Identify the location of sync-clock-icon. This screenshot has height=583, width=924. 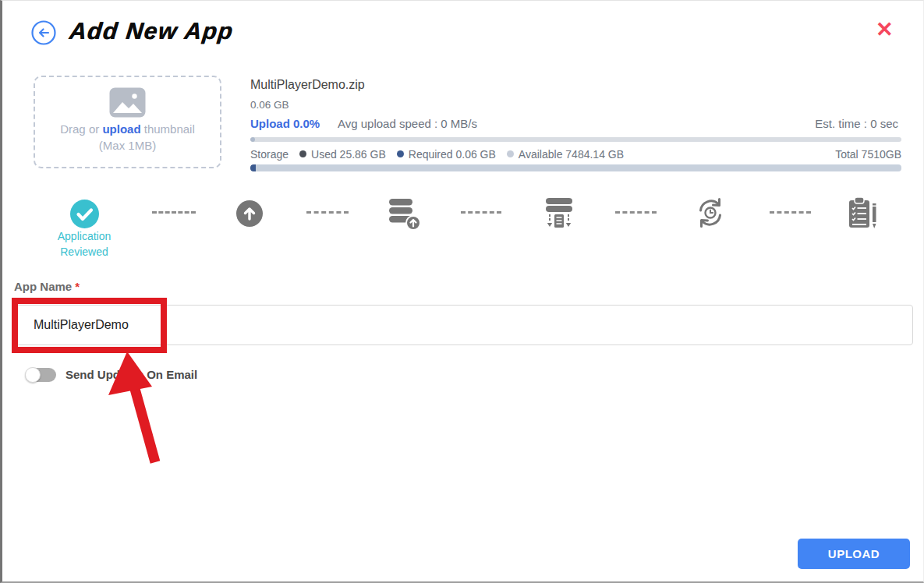
(710, 213).